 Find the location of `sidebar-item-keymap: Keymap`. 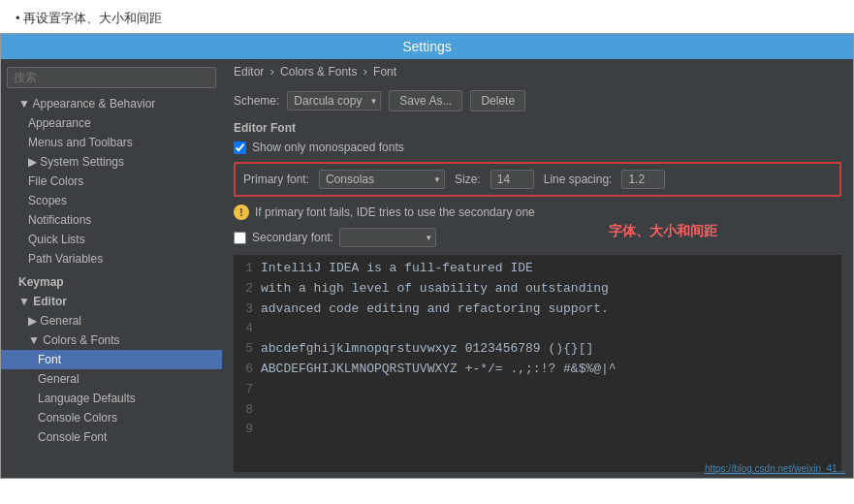

sidebar-item-keymap: Keymap is located at coordinates (111, 282).